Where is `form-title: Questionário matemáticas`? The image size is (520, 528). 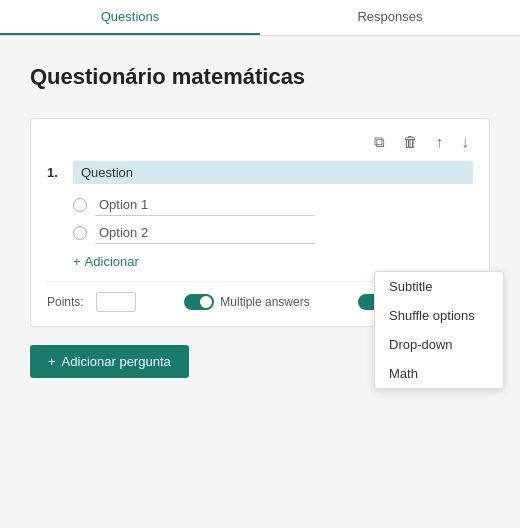 form-title: Questionário matemáticas is located at coordinates (260, 77).